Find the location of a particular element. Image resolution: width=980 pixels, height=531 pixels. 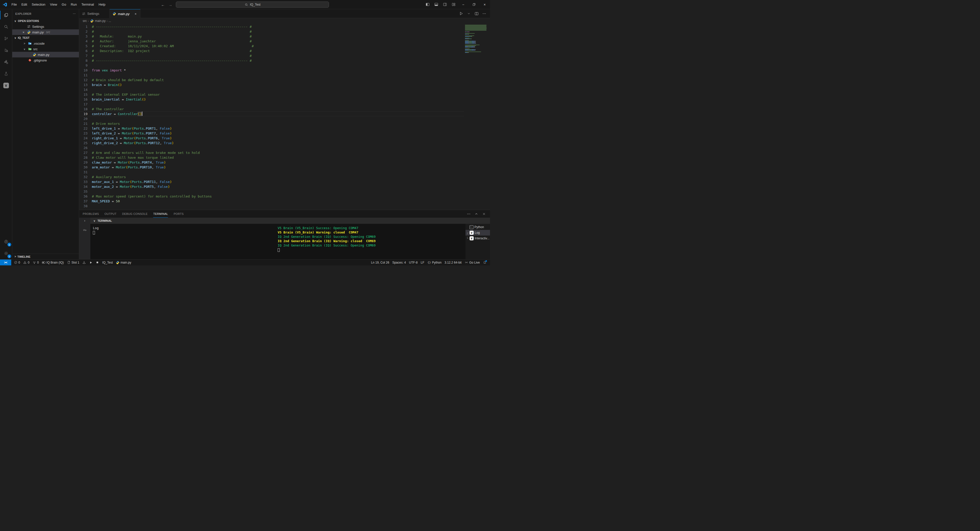

terminal-instance-log: ┌∨Log is located at coordinates (478, 233).